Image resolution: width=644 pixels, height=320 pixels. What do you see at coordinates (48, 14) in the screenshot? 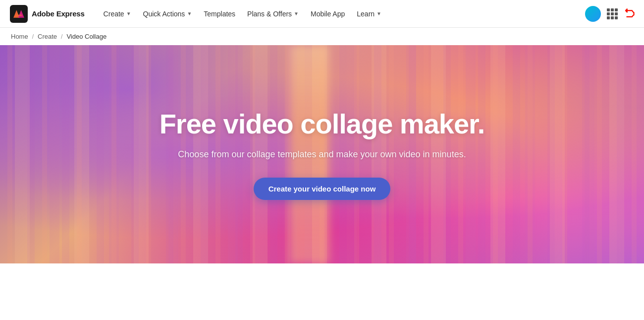
I see `logo-link: Adobe Express` at bounding box center [48, 14].